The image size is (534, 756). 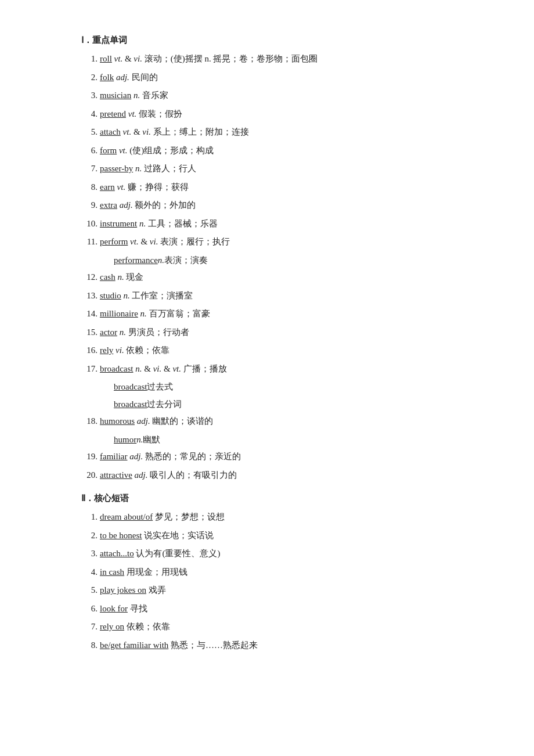 What do you see at coordinates (200, 132) in the screenshot?
I see `vocab-definition: 系上；缚上；附加；连接` at bounding box center [200, 132].